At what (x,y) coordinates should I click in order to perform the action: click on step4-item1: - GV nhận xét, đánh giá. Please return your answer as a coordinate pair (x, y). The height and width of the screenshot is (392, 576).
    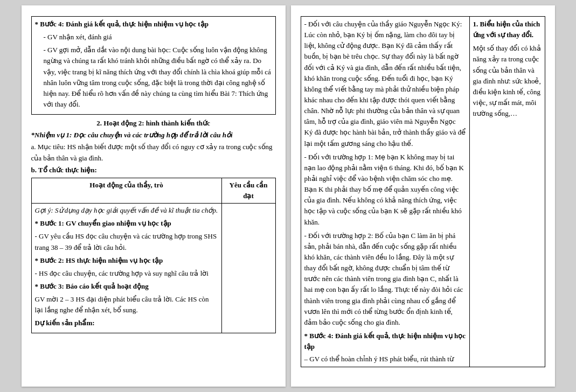
    Looking at the image, I should click on (158, 37).